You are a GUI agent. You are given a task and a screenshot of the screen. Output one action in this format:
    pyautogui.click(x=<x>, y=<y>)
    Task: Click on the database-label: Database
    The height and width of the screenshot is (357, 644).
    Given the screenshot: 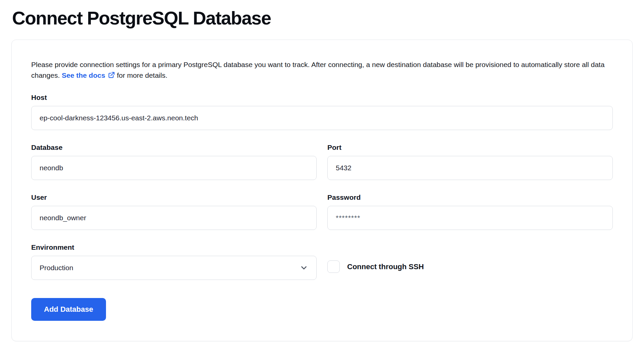 What is the action you would take?
    pyautogui.click(x=174, y=147)
    